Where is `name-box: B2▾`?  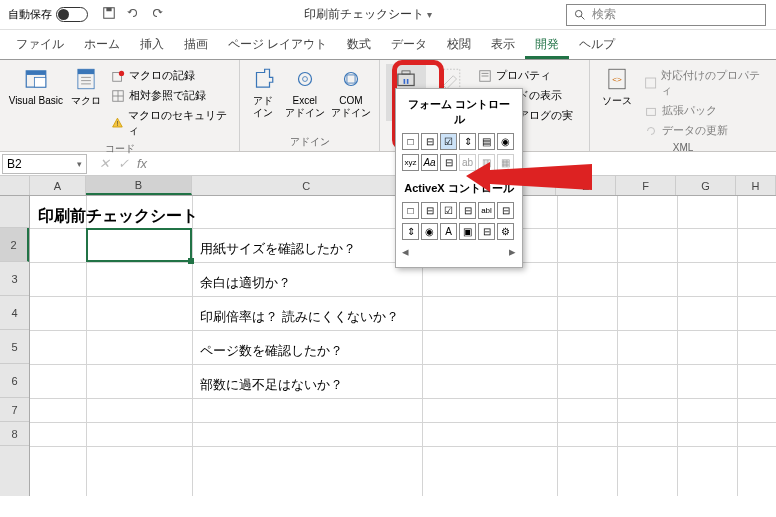
name-box: B2▾ is located at coordinates (44, 164).